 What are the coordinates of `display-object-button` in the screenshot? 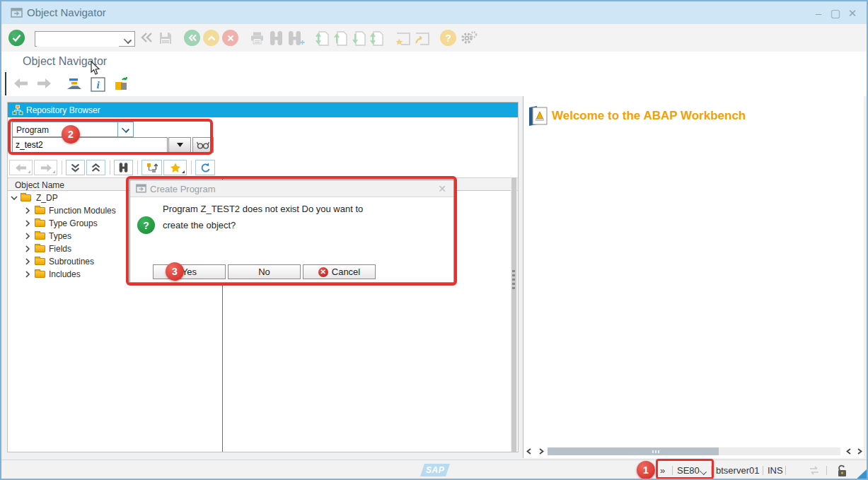 It's located at (203, 145).